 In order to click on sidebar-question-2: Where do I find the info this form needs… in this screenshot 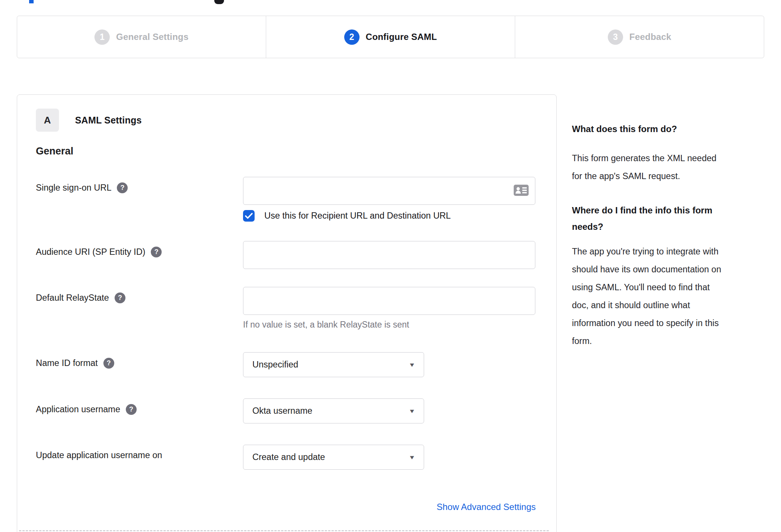, I will do `click(665, 219)`.